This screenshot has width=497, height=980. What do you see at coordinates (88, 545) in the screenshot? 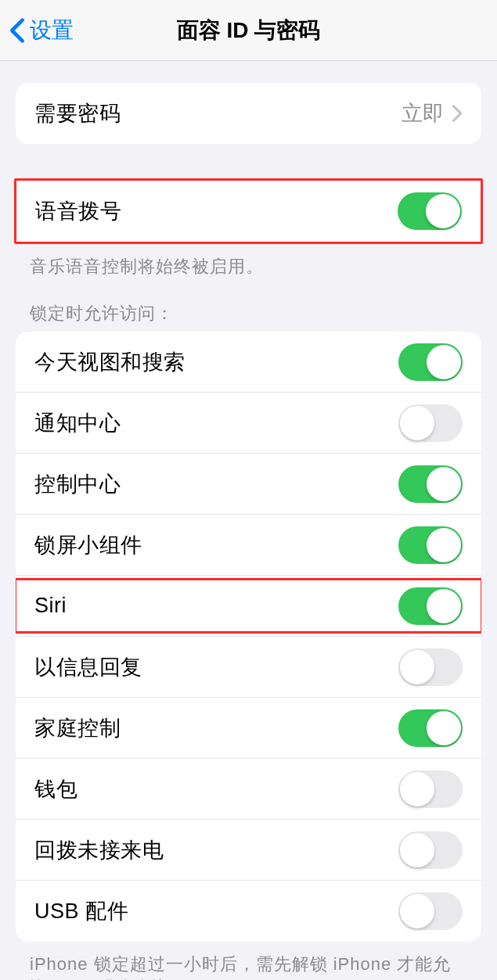
I see `lock-screen-widgets-label: 锁屏小组件` at bounding box center [88, 545].